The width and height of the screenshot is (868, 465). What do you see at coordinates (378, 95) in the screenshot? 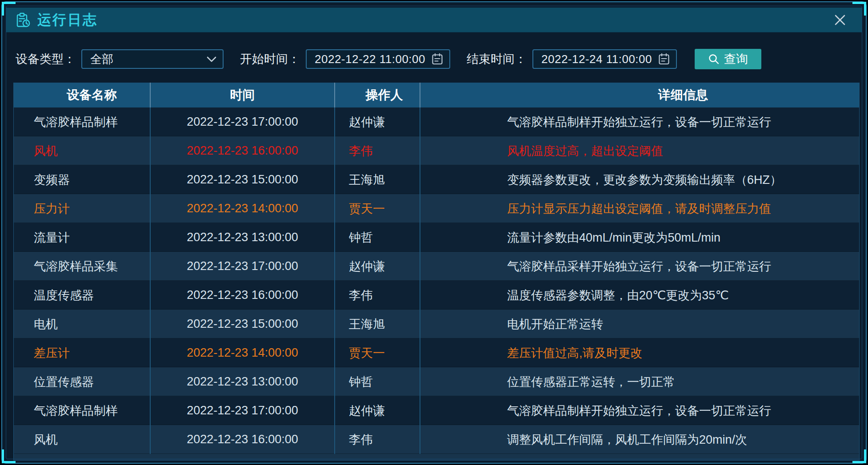
I see `column-header: 操作人` at bounding box center [378, 95].